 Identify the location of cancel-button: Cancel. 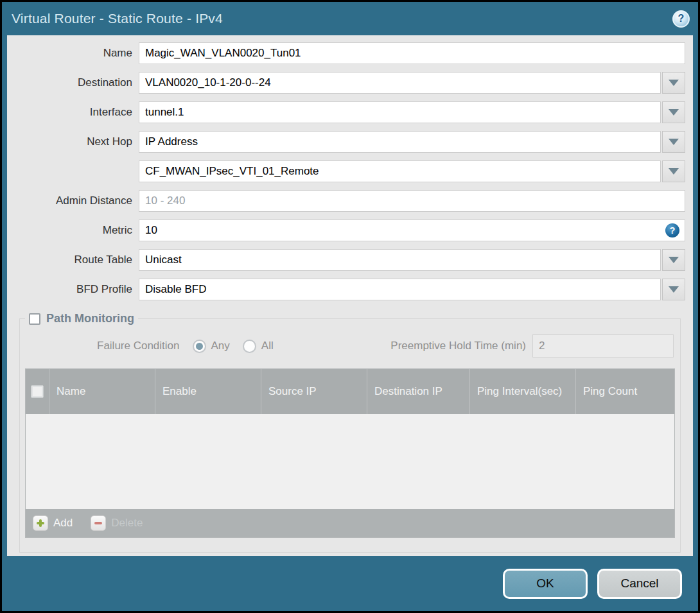
(640, 584).